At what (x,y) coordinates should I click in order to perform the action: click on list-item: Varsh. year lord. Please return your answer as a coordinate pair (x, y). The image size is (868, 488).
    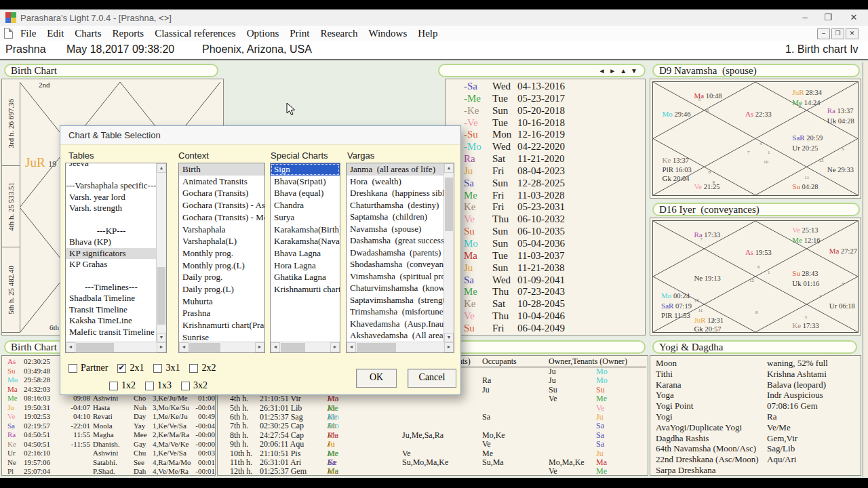
    Looking at the image, I should click on (111, 198).